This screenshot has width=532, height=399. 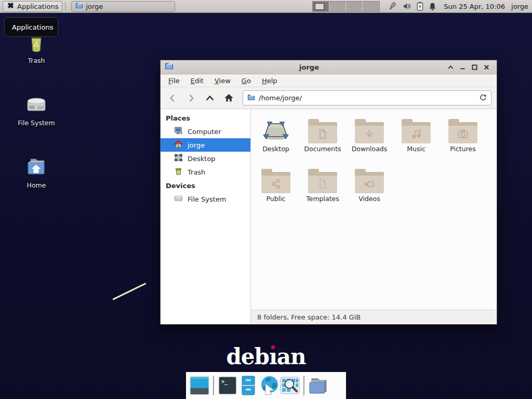 What do you see at coordinates (31, 27) in the screenshot?
I see `applications-tooltip: Applications` at bounding box center [31, 27].